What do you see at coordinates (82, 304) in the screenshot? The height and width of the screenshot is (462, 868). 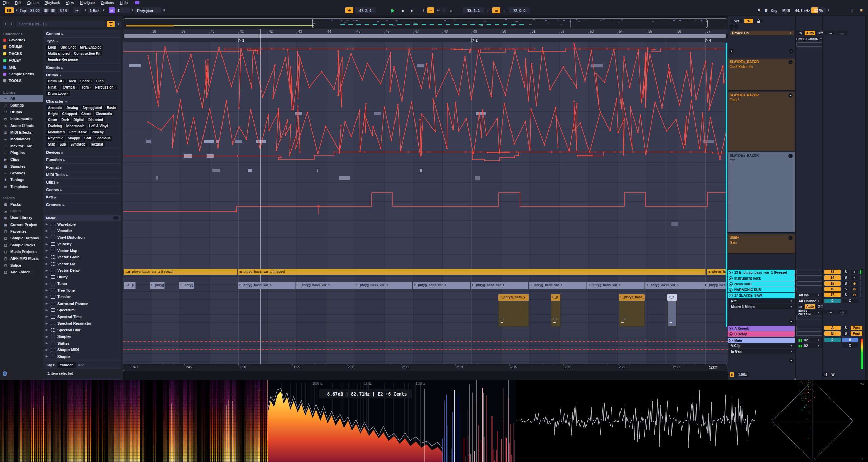 I see `device-item-surround-panner: ▶Surround Panner` at bounding box center [82, 304].